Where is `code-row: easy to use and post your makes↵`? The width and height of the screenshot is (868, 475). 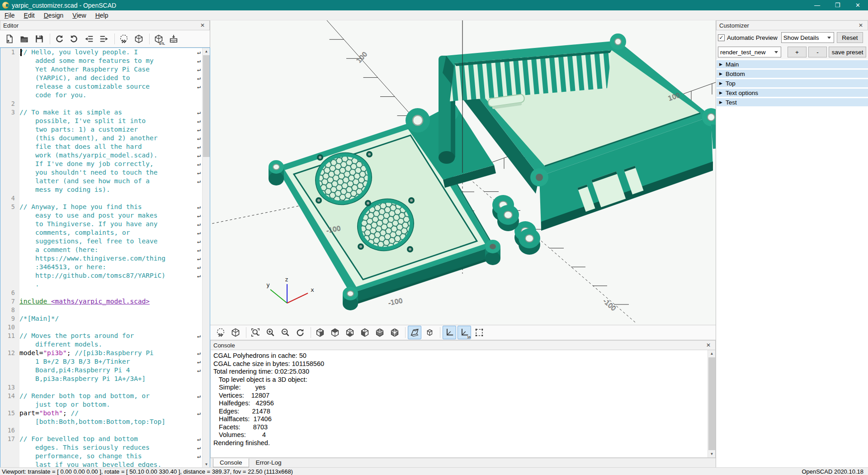
code-row: easy to use and post your makes↵ is located at coordinates (101, 215).